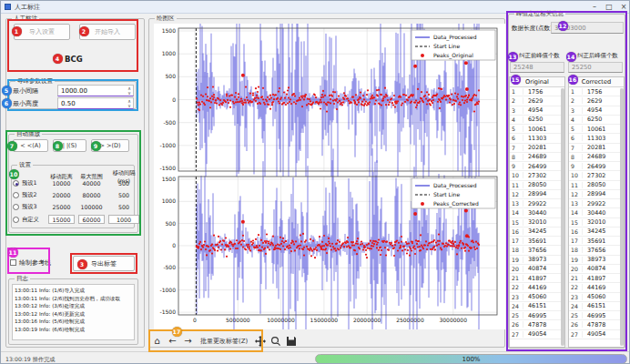 This screenshot has width=630, height=364. What do you see at coordinates (124, 219) in the screenshot?
I see `preset-custom-input: 1000` at bounding box center [124, 219].